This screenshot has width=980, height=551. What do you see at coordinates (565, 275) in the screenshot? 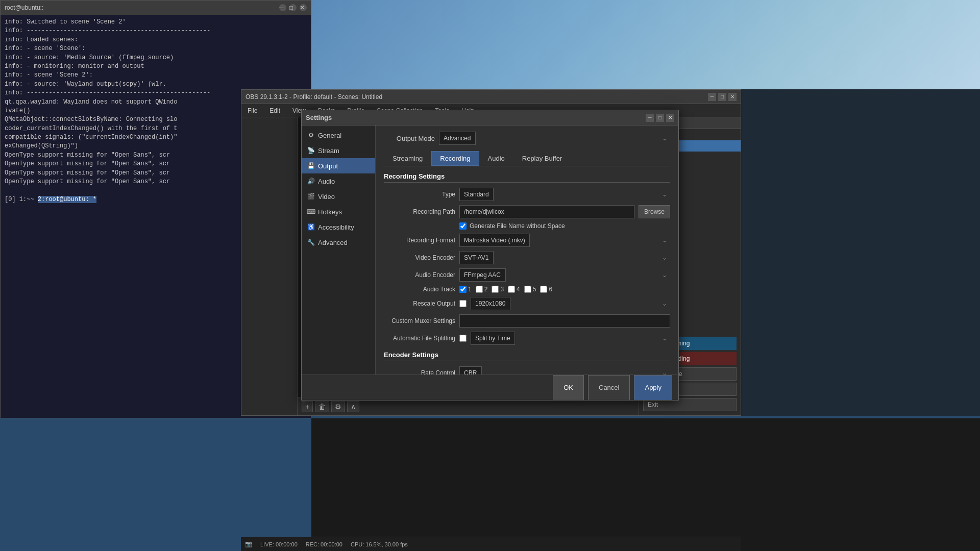
I see `audio-encoder-select-wrapper: FFmpeg AAC` at bounding box center [565, 275].